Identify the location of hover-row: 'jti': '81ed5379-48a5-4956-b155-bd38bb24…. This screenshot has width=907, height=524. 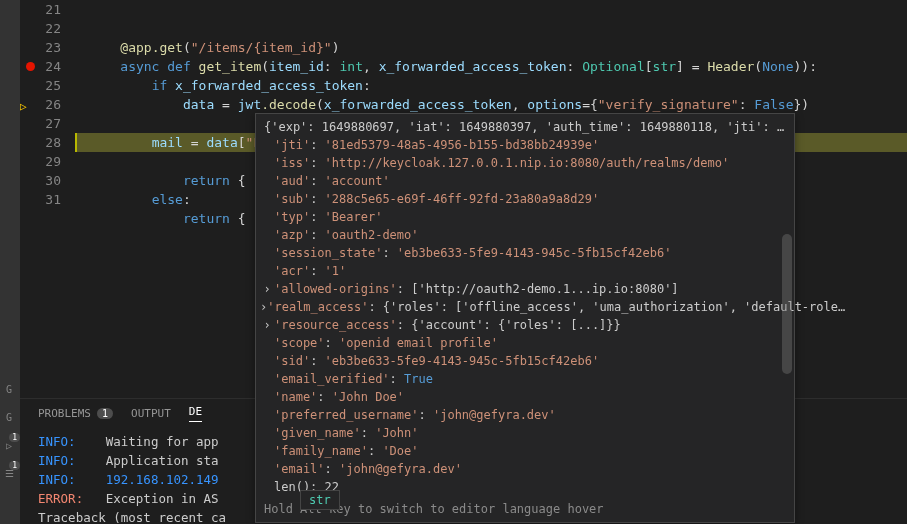
(521, 145).